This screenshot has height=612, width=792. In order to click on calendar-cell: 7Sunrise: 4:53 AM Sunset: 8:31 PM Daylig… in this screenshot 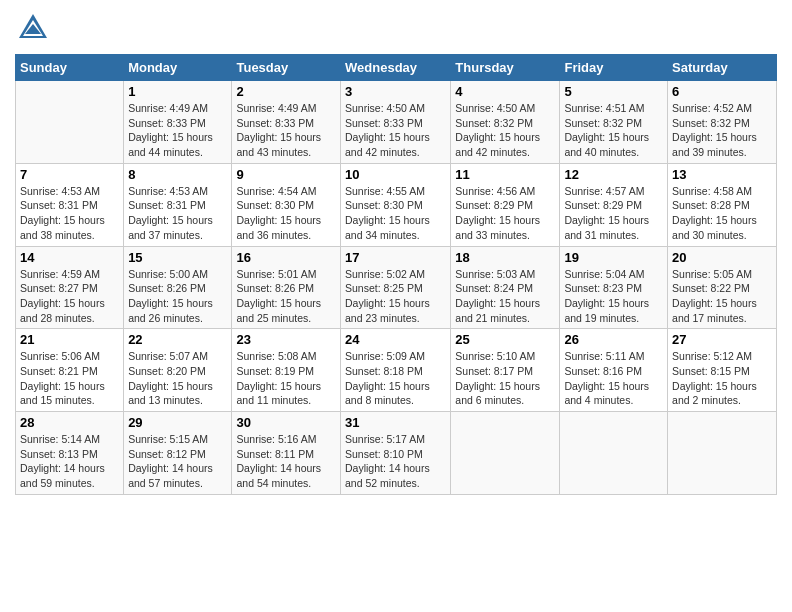, I will do `click(70, 204)`.